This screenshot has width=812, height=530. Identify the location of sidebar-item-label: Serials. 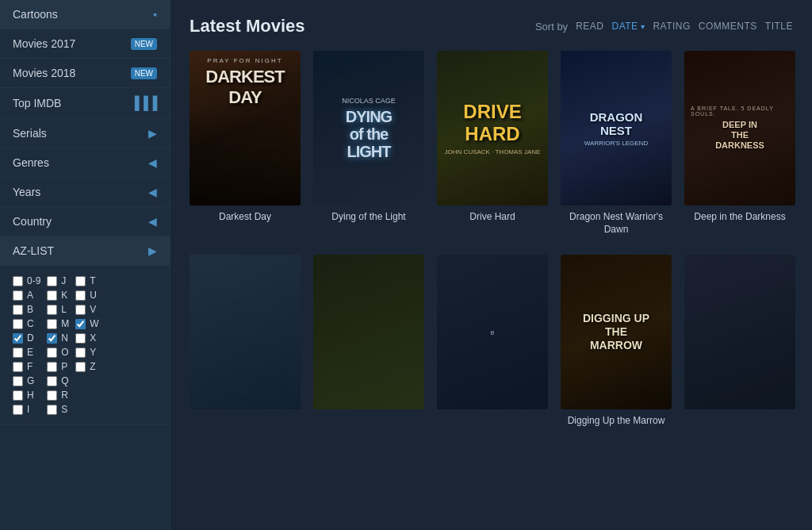
(30, 133).